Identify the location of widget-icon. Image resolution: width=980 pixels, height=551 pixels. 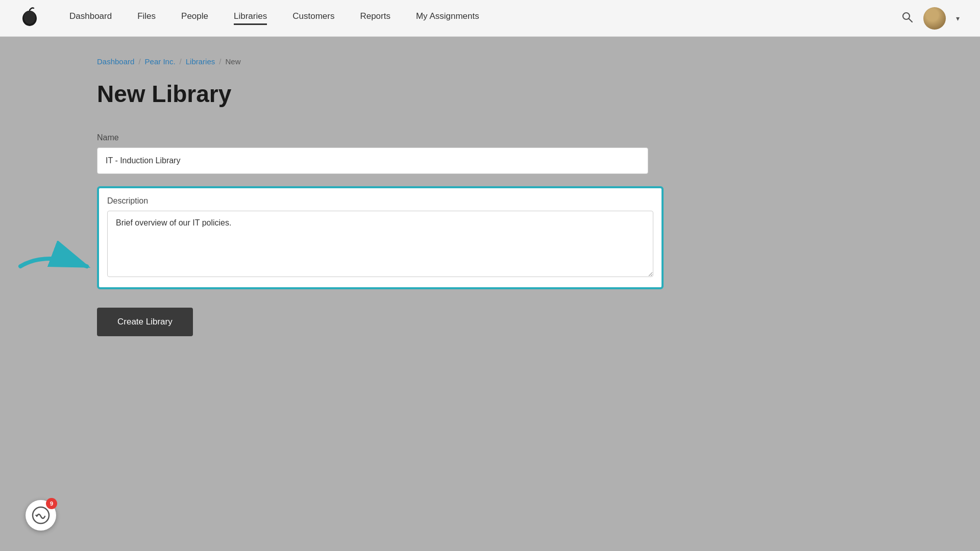
(41, 515).